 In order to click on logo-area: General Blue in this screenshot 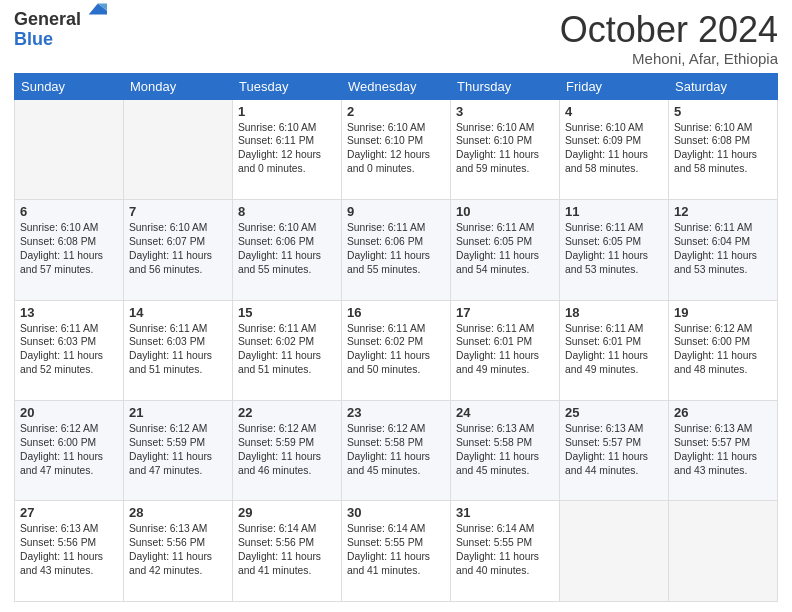, I will do `click(48, 30)`.